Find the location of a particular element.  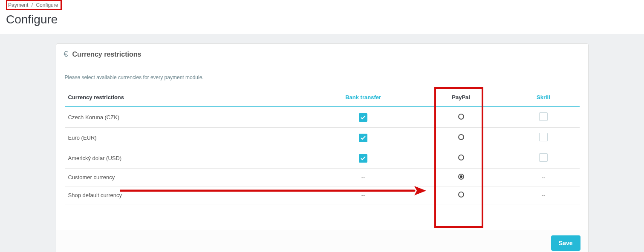

checkbox-bank-czk is located at coordinates (363, 117).